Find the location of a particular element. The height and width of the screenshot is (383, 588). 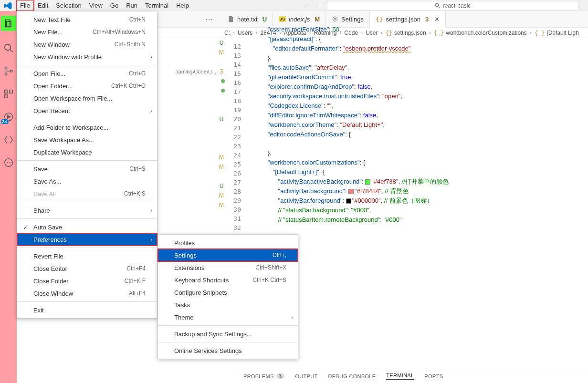

menu-item-configure-snippets: Configure Snippets is located at coordinates (228, 292).